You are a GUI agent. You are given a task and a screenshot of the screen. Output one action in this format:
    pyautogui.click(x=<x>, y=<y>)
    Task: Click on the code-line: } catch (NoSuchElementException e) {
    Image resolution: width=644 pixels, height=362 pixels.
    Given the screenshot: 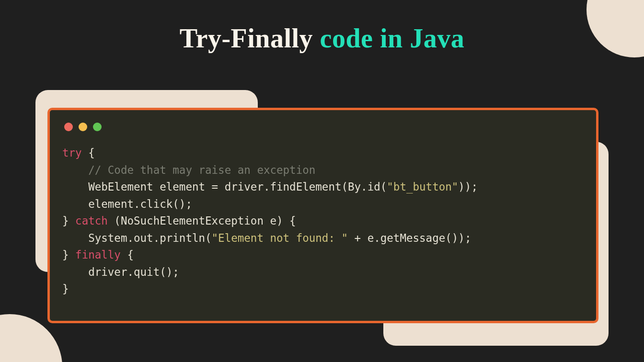 What is the action you would take?
    pyautogui.click(x=324, y=221)
    